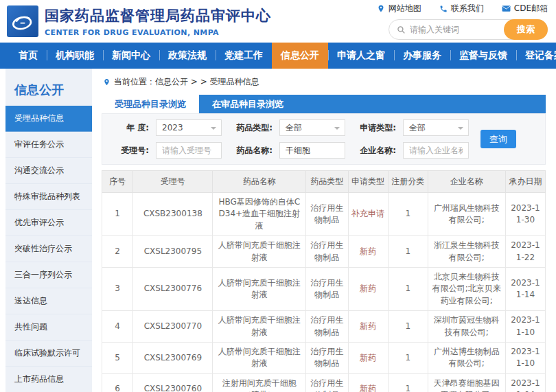 The height and width of the screenshot is (392, 556). What do you see at coordinates (278, 21) in the screenshot?
I see `site-header: 国家药品监督管理局药品审评中心 CENTER FOR DRUG EVALUATI…` at bounding box center [278, 21].